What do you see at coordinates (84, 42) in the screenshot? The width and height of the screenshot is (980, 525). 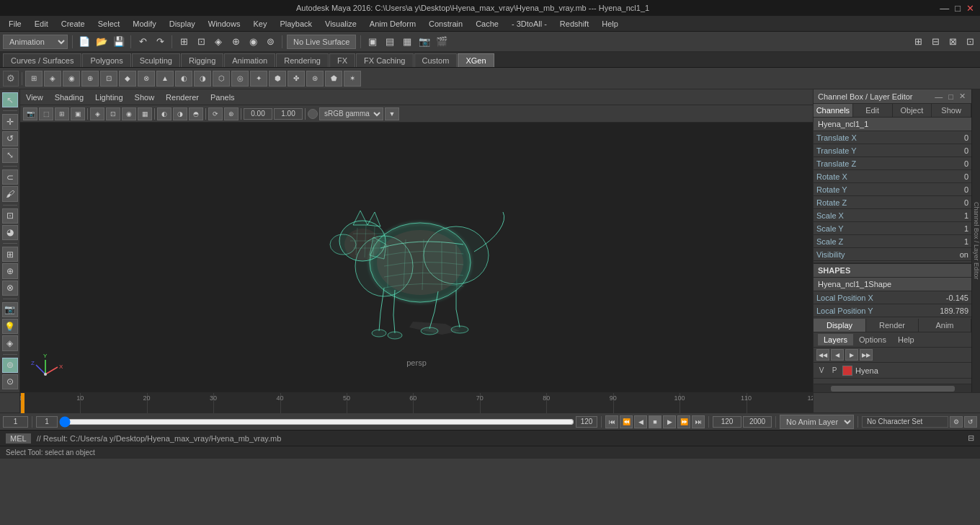 I see `new-scene-button: 📄` at bounding box center [84, 42].